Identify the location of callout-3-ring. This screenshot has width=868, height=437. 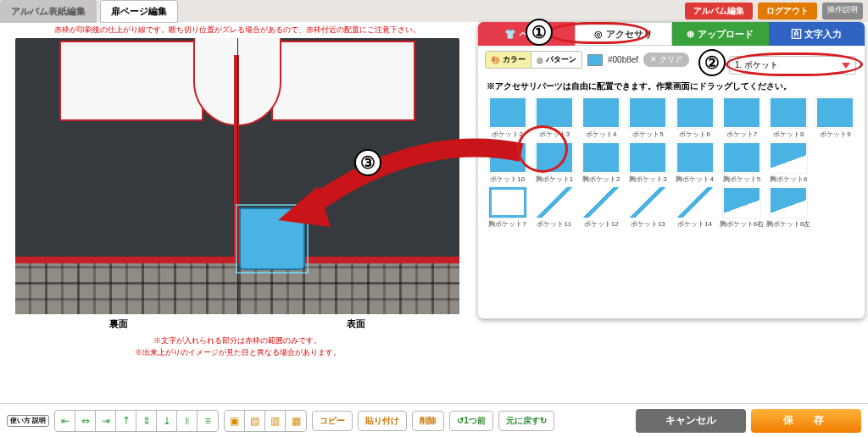
(542, 149).